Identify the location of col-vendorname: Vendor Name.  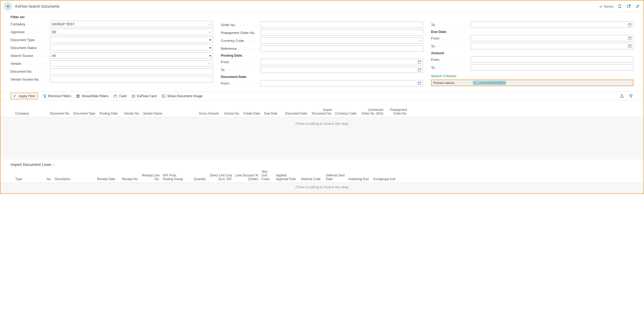
(168, 113).